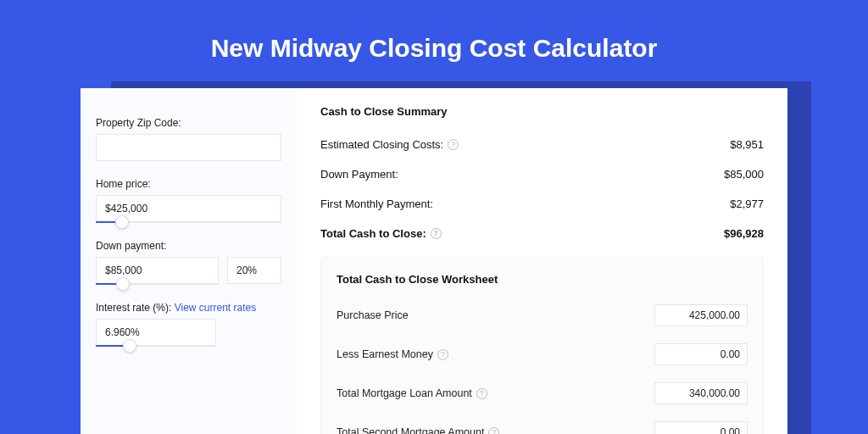 This screenshot has height=434, width=868. What do you see at coordinates (542, 234) in the screenshot?
I see `summary-row: Total Cash to Close:?$96,928` at bounding box center [542, 234].